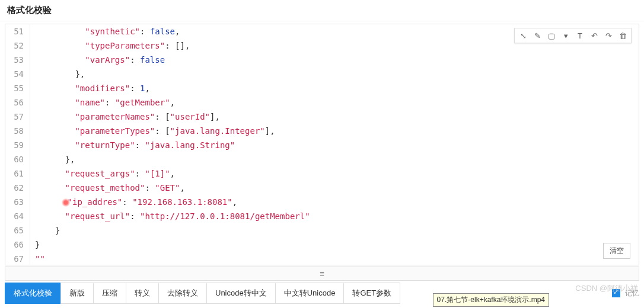 The height and width of the screenshot is (308, 644). Describe the element at coordinates (617, 251) in the screenshot. I see `clear-button: 清空` at that location.